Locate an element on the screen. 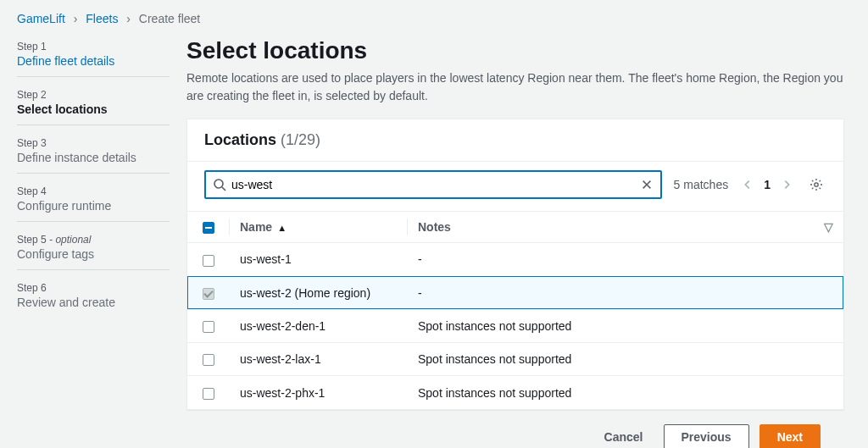 The image size is (868, 448). step-2: Step 2 Select locations is located at coordinates (93, 105).